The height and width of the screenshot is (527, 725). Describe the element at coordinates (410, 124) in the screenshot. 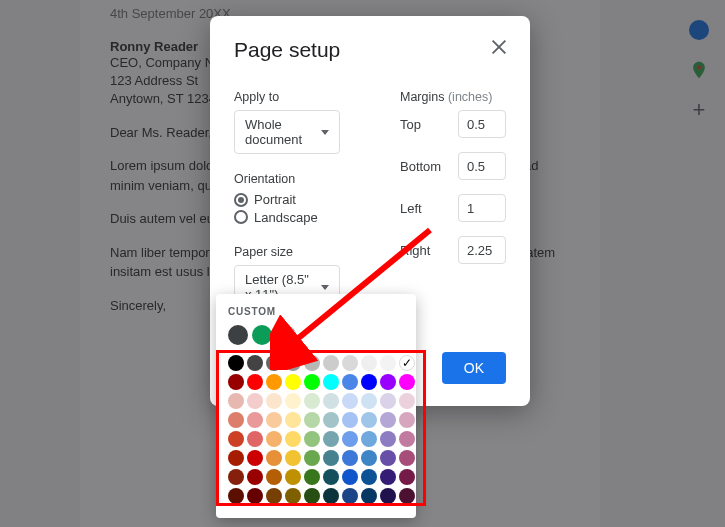

I see `margin-top-label: Top` at that location.